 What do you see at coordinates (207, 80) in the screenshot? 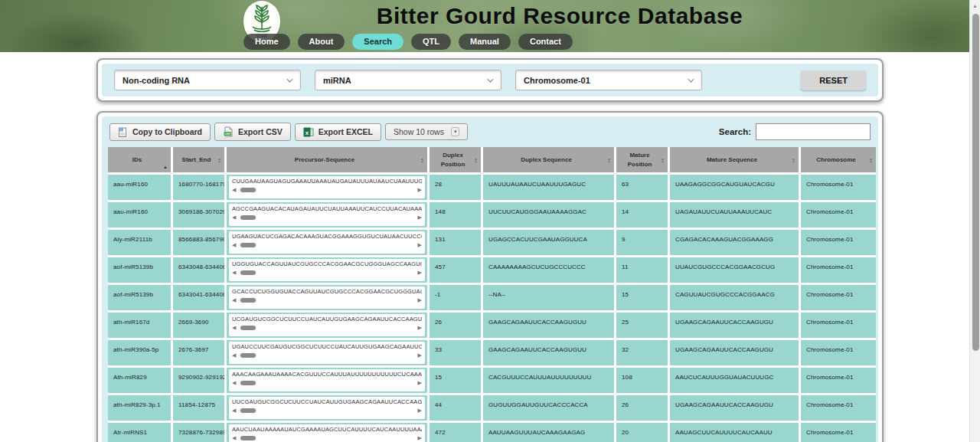
I see `category-select: Non-coding RNA` at bounding box center [207, 80].